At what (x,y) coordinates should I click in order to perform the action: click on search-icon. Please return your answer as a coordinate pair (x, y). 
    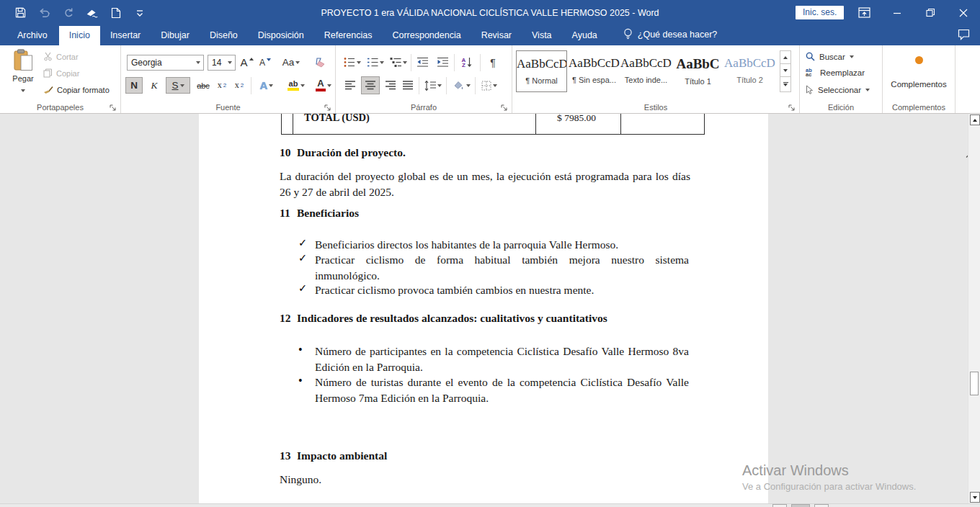
    Looking at the image, I should click on (810, 56).